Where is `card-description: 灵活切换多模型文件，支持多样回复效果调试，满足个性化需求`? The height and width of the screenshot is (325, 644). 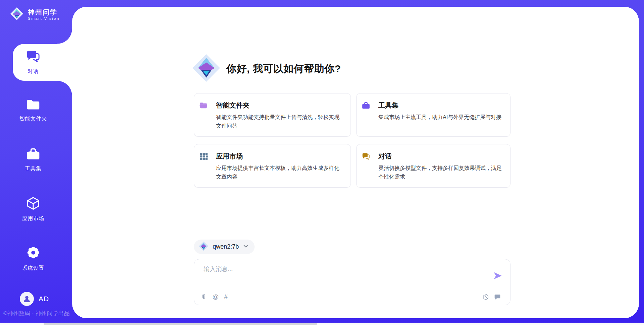 card-description: 灵活切换多模型文件，支持多样回复效果调试，满足个性化需求 is located at coordinates (440, 173).